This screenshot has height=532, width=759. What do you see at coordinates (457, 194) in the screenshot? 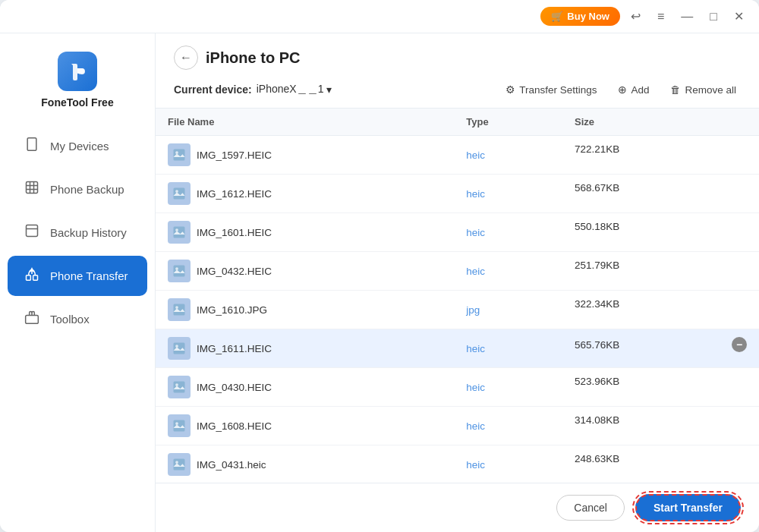
I see `table-row: IMG_1612.HEIC heic568.67KB` at bounding box center [457, 194].